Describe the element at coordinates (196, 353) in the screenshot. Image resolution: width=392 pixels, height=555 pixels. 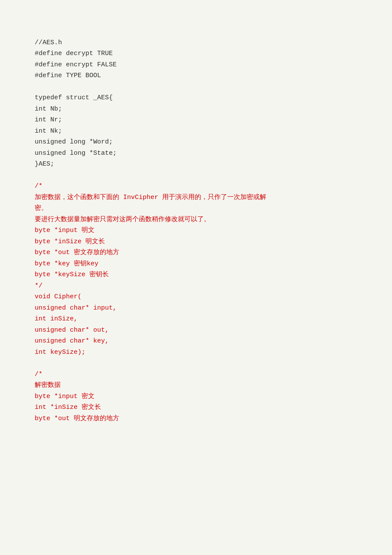
I see `code-line-l29: int keySize);` at that location.